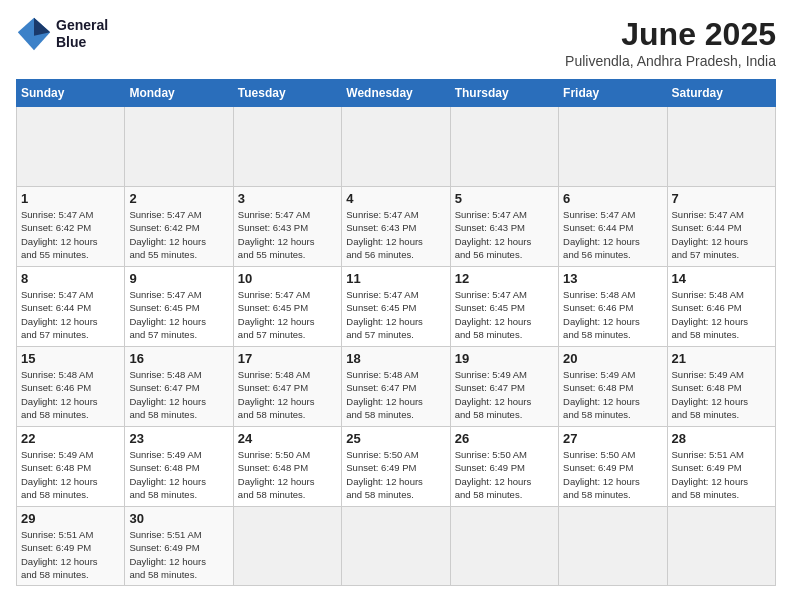 Image resolution: width=792 pixels, height=612 pixels. I want to click on weekday-header: Wednesday, so click(396, 94).